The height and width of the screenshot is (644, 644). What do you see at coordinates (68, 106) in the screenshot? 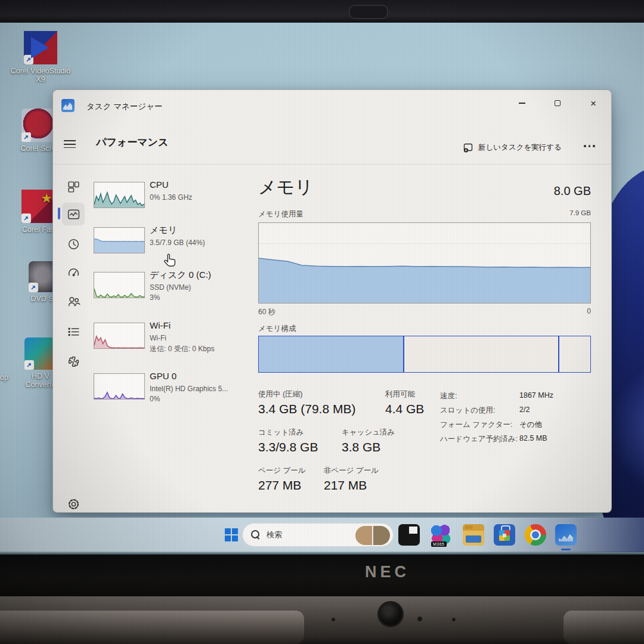
I see `task-manager-app-icon` at bounding box center [68, 106].